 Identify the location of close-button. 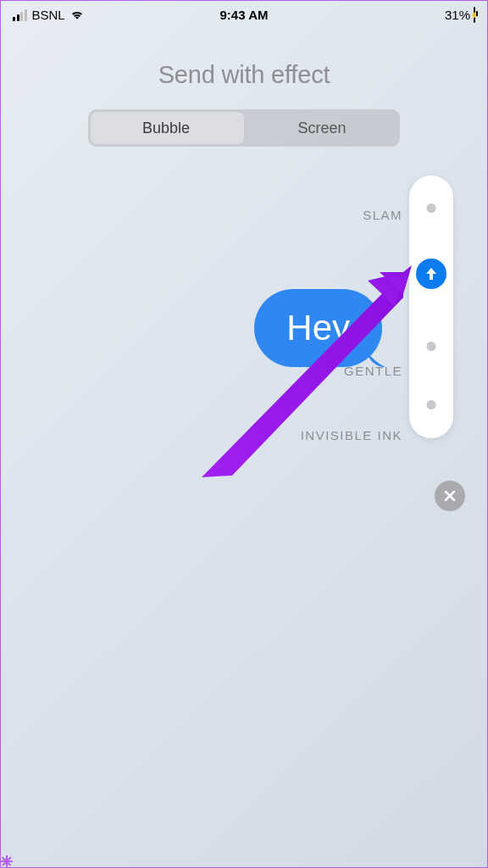
(450, 496).